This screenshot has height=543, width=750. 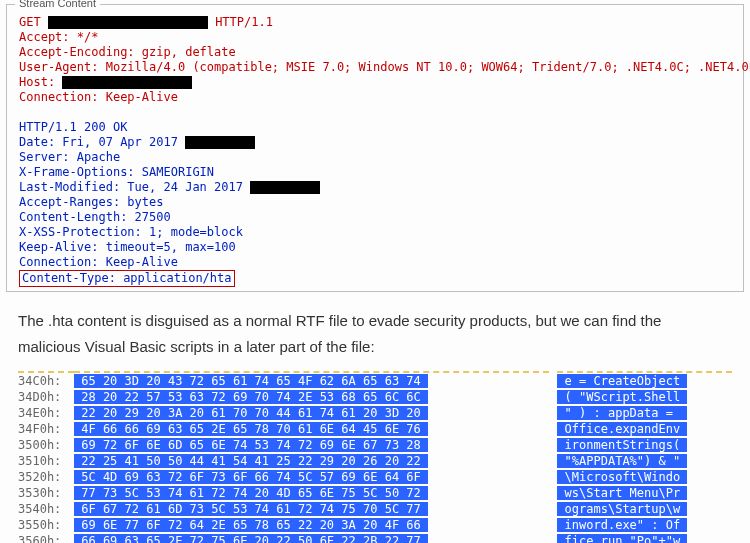 What do you see at coordinates (312, 538) in the screenshot?
I see `hex-bytes: 66 69 63 65 2E 72 75 6E 20 22 50 6F 22 2…` at bounding box center [312, 538].